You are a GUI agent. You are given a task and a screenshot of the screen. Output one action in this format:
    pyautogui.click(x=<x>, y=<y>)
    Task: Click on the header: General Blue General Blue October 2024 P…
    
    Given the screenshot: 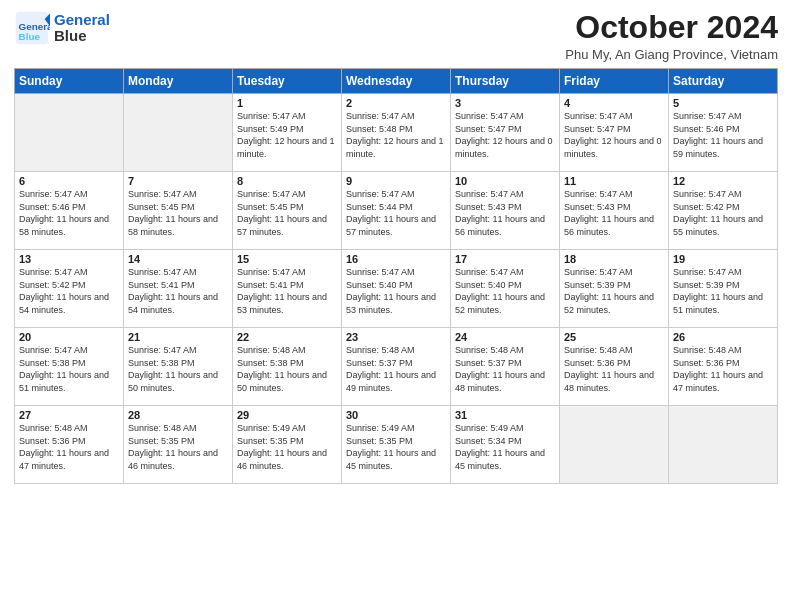 What is the action you would take?
    pyautogui.click(x=396, y=36)
    